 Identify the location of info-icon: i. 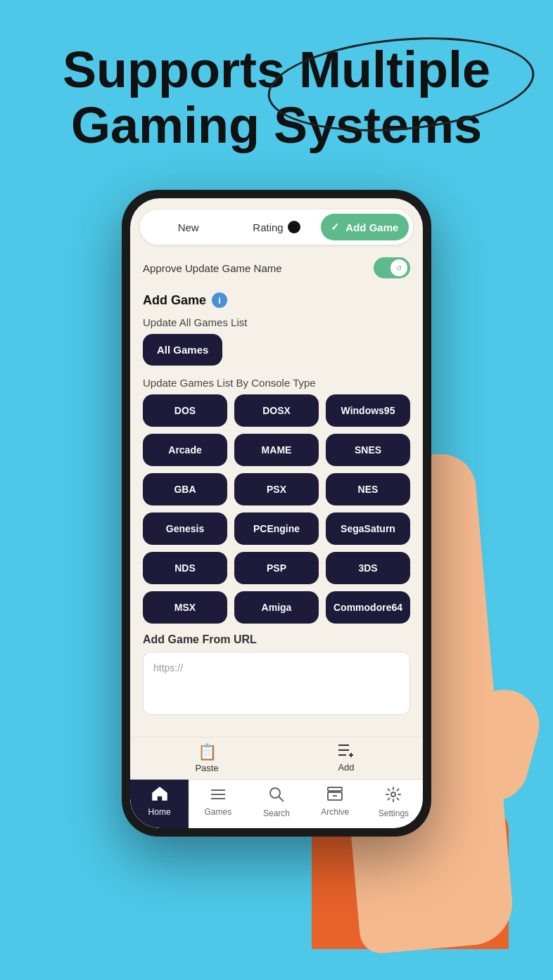
(220, 300).